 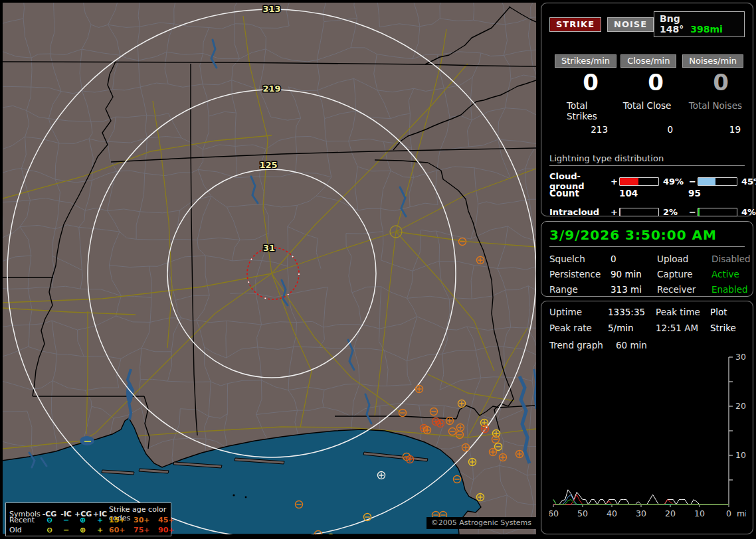 What do you see at coordinates (268, 165) in the screenshot?
I see `svg-text: 125` at bounding box center [268, 165].